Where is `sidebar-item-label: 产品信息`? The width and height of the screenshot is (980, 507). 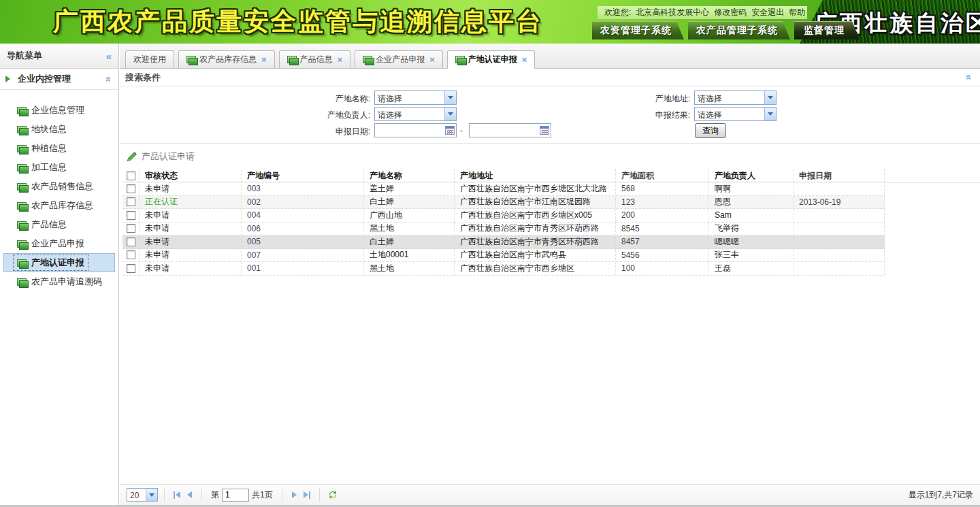
sidebar-item-label: 产品信息 is located at coordinates (49, 225).